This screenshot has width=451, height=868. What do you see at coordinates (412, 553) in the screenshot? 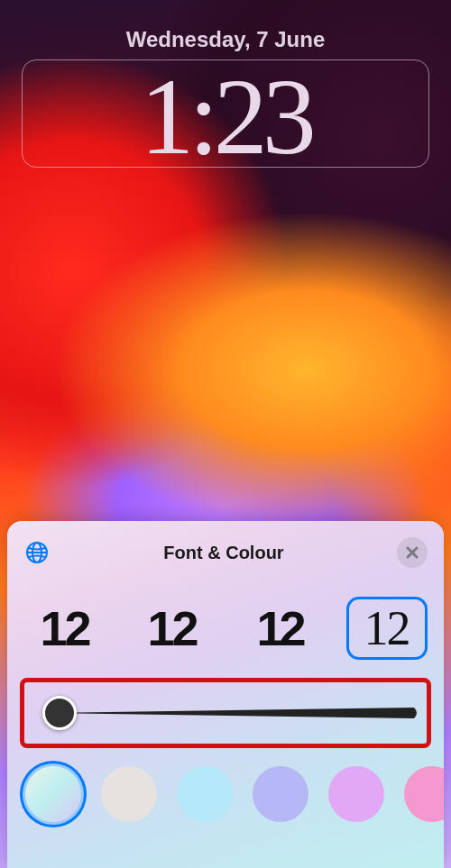
I see `close-icon` at bounding box center [412, 553].